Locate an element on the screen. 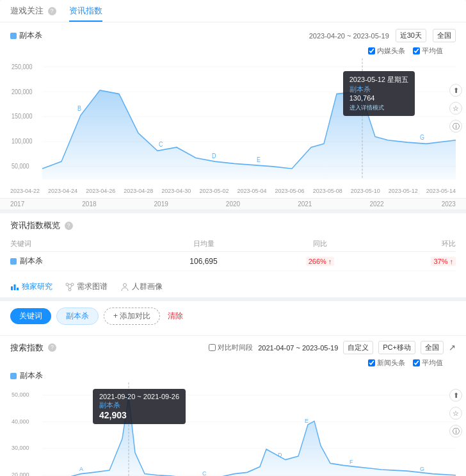 The width and height of the screenshot is (466, 476). svg-text: F is located at coordinates (351, 461).